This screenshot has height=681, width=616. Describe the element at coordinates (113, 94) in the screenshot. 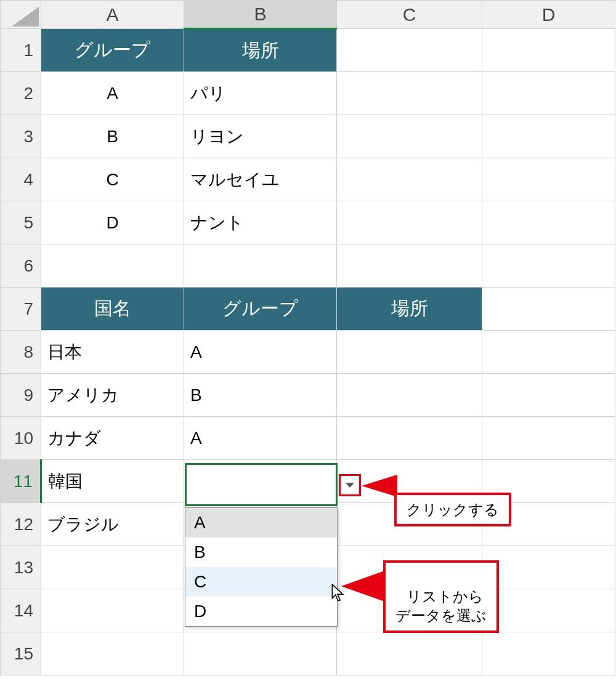

I see `cell-A2: A` at that location.